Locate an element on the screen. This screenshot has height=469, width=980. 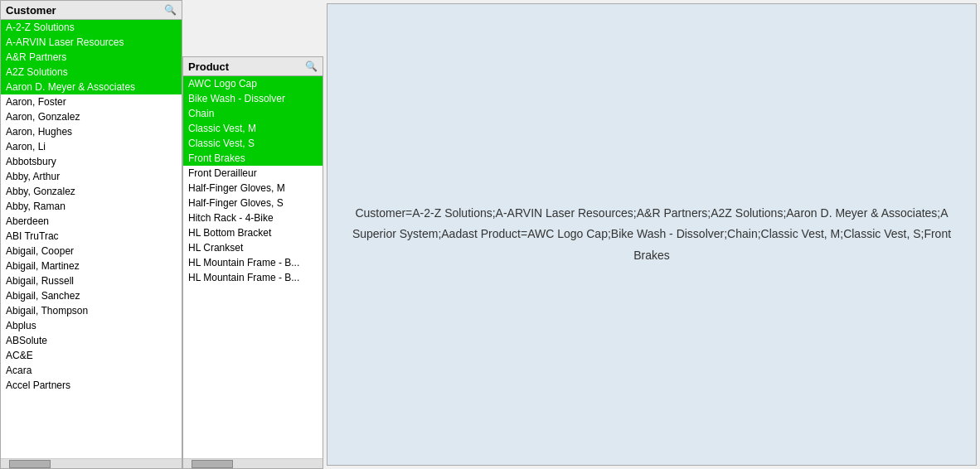
customer-list-item: A2Z Solutions is located at coordinates (91, 72).